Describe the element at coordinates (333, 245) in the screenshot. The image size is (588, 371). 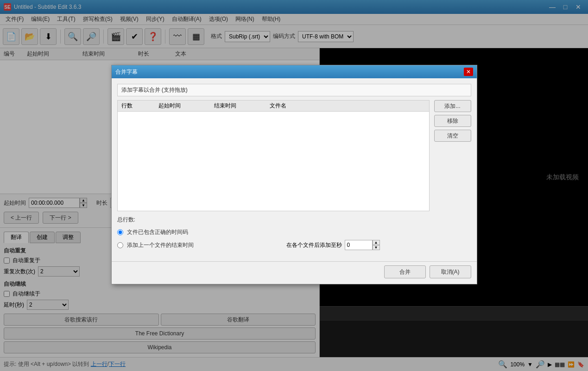
I see `add-seconds-container: 在各个文件后添加至秒 ▲ ▼` at that location.